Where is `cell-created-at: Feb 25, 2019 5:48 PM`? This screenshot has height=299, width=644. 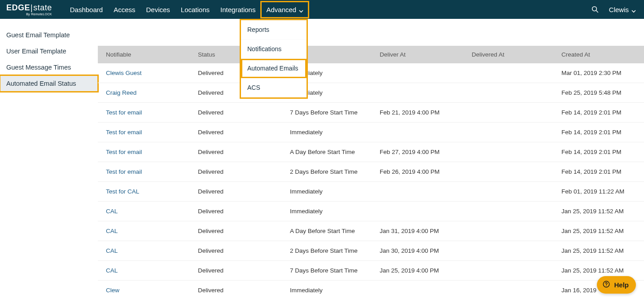
cell-created-at: Feb 25, 2019 5:48 PM is located at coordinates (599, 93).